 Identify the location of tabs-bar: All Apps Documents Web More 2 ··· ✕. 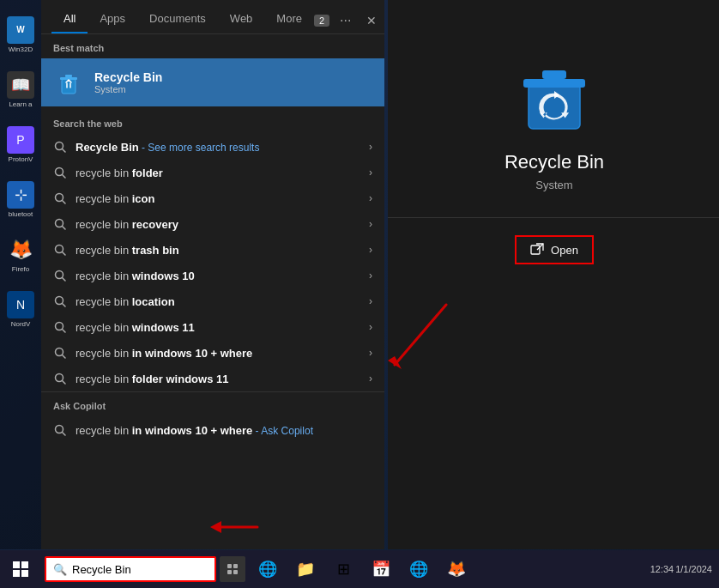
(213, 17).